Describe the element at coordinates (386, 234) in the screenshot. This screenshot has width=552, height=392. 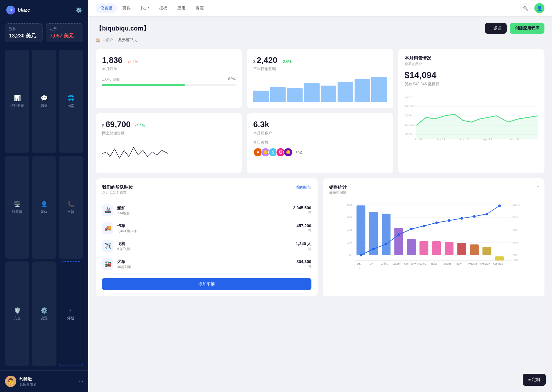
I see `bar-china` at that location.